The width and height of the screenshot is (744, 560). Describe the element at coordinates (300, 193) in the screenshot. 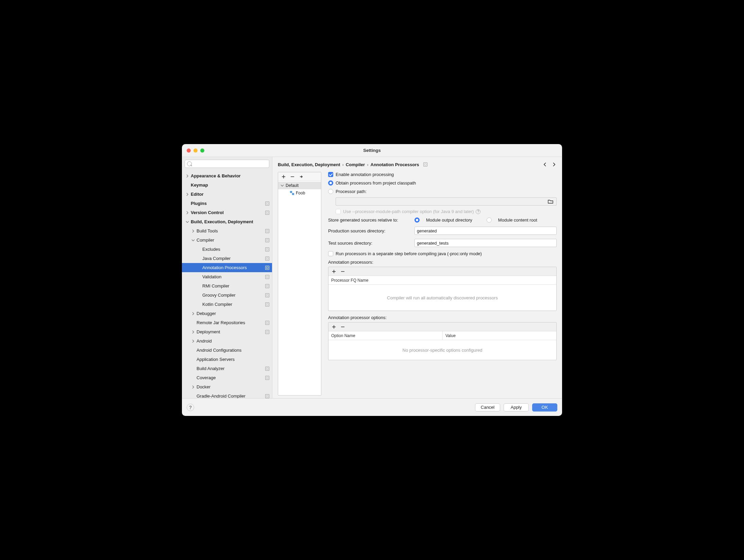

I see `profile-module: Foob` at that location.